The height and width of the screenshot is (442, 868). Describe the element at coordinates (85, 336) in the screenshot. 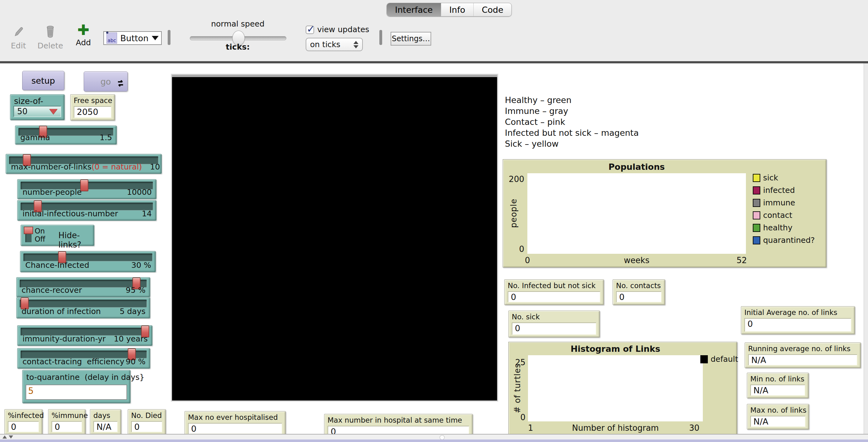

I see `slider-immunity-duration-yr: immunity-duration-yr10 years` at that location.